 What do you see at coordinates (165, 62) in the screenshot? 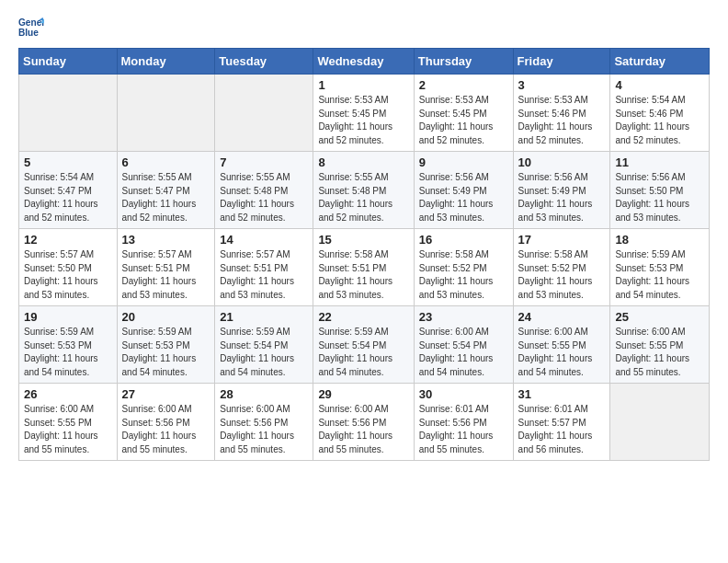
I see `weekday-monday: Monday` at bounding box center [165, 62].